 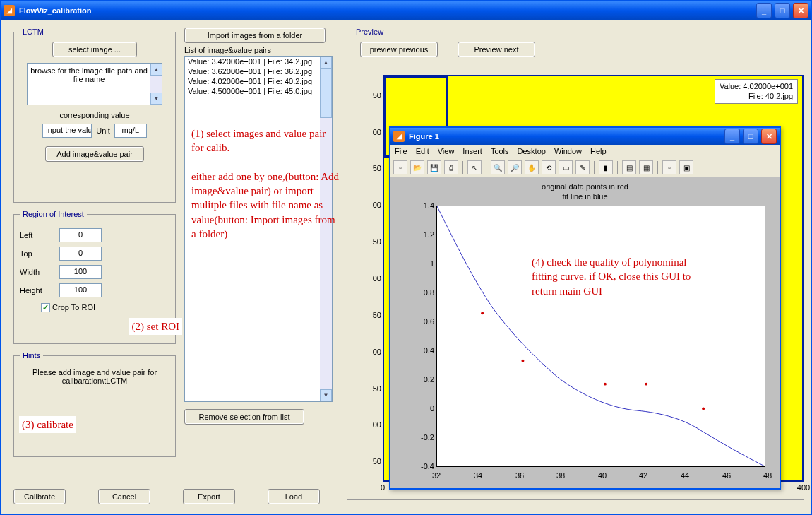 I want to click on maximize-button: □, so click(x=782, y=11).